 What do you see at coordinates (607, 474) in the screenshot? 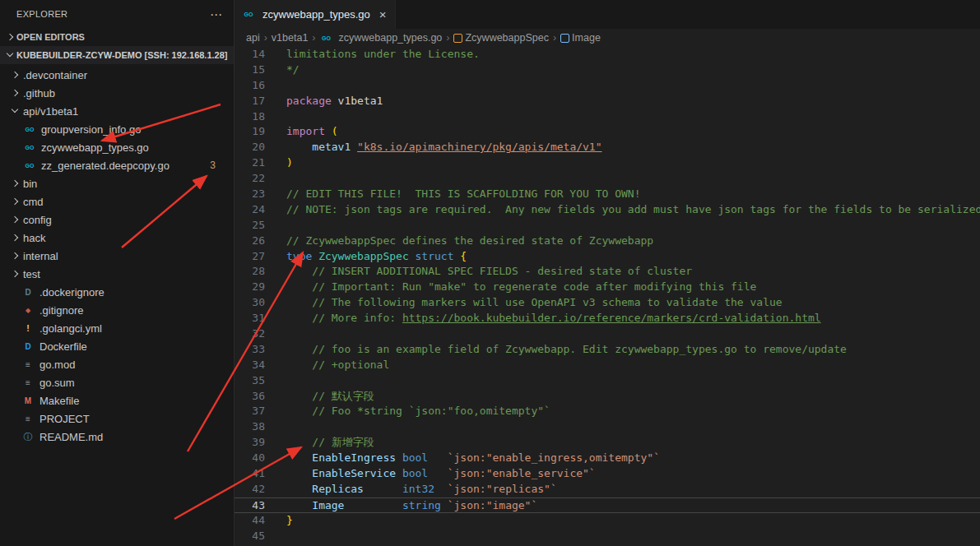
I see `code-line-41: 41 EnableService bool `json:"enable_serv…` at bounding box center [607, 474].